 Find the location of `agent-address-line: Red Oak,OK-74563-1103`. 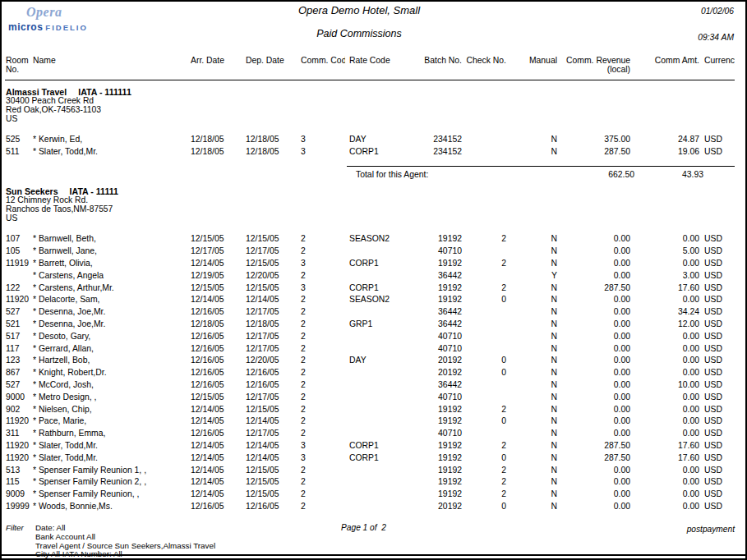

agent-address-line: Red Oak,OK-74563-1103 is located at coordinates (370, 110).